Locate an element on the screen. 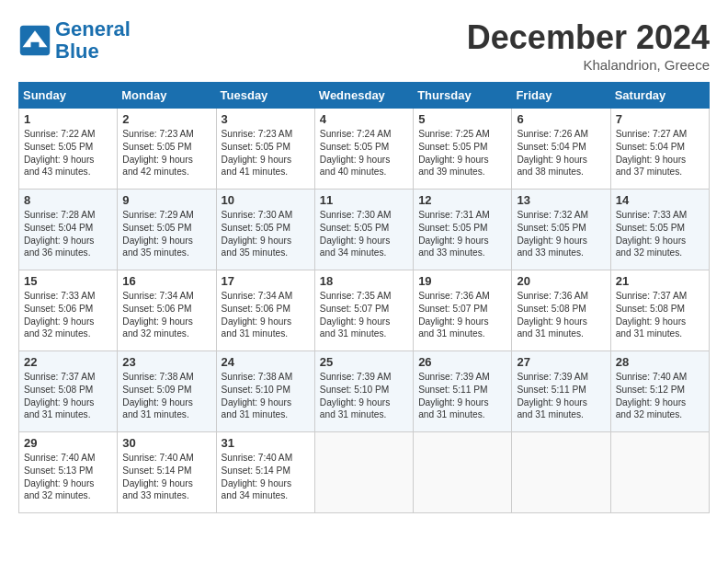  calendar-week-row: 15Sunrise: 7:33 AMSunset: 5:06 PMDayligh… is located at coordinates (364, 311).